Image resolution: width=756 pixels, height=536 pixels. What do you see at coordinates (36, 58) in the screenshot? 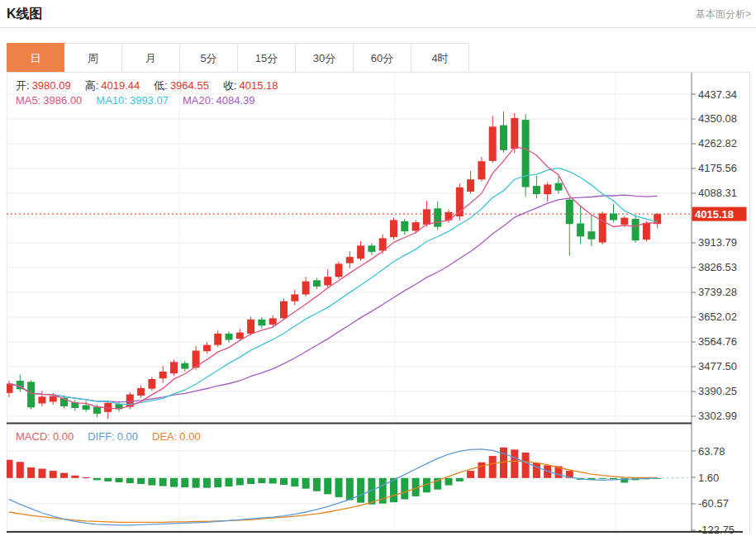
I see `tab-day: 日` at bounding box center [36, 58].